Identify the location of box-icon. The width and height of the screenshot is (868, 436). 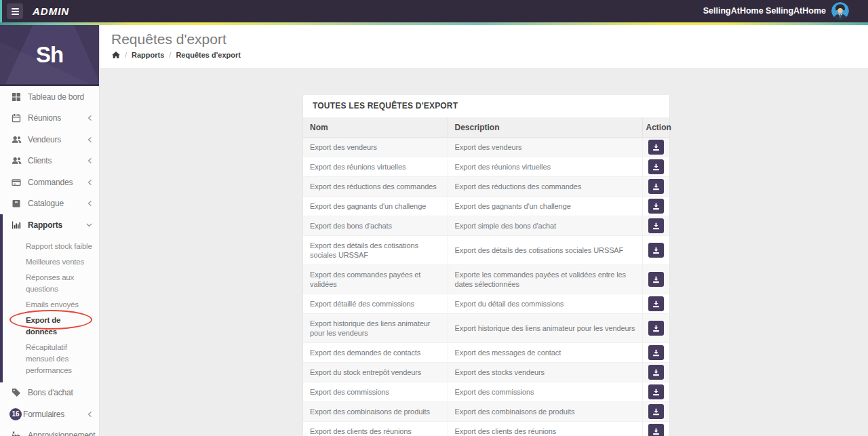
(16, 203).